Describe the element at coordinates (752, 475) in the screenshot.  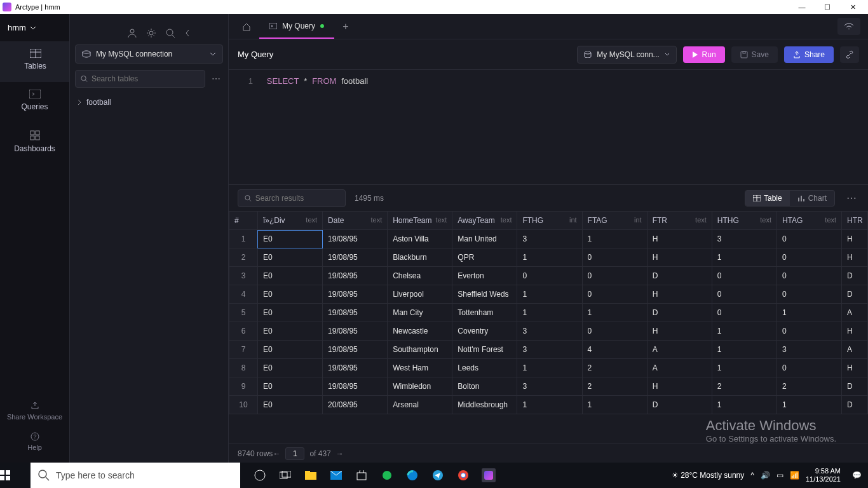
I see `tray-chevron-icon: ^` at that location.